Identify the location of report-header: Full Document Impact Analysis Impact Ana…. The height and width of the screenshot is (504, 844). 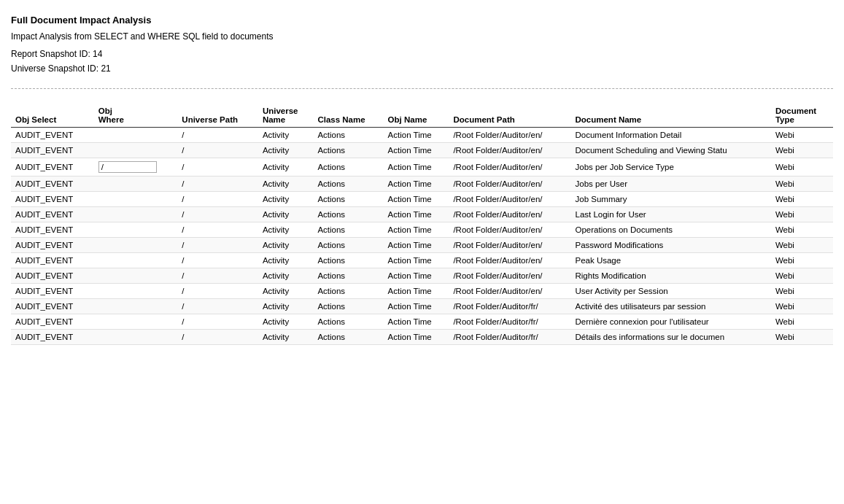
(422, 44).